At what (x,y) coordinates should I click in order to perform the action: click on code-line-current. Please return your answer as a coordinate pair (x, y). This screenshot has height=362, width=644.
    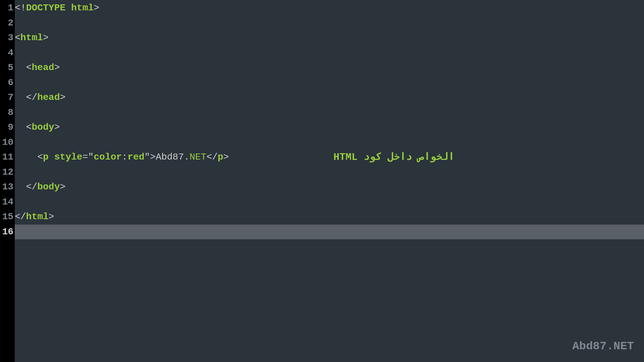
    Looking at the image, I should click on (329, 232).